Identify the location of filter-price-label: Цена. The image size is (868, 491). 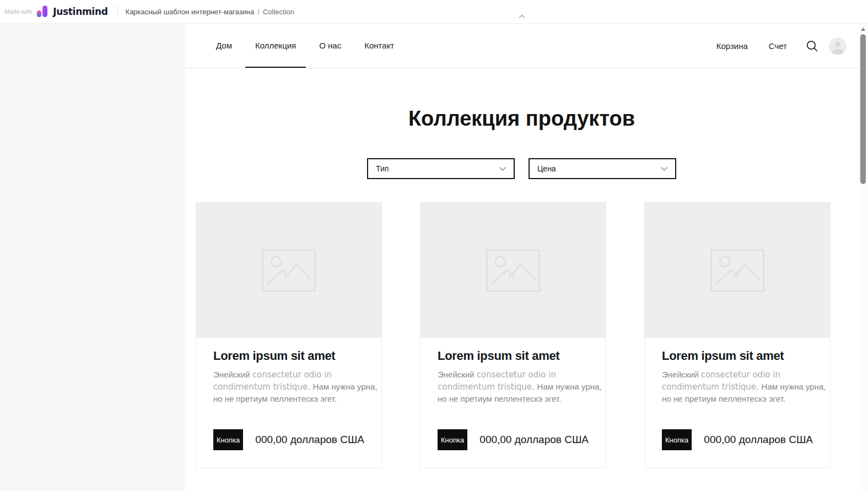
(547, 169).